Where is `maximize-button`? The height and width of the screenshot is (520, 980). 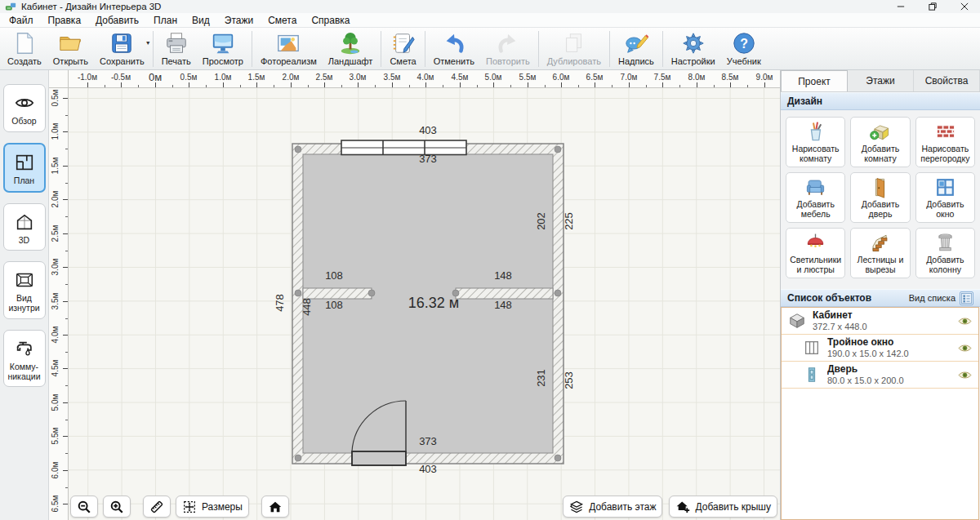
maximize-button is located at coordinates (933, 7).